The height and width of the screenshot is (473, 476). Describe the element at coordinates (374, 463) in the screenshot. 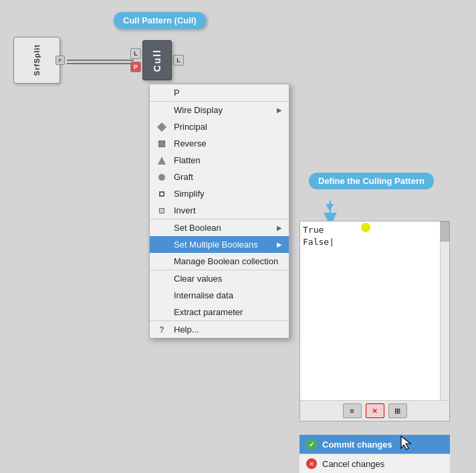

I see `cancel-button: ✕ Cancel changes` at that location.